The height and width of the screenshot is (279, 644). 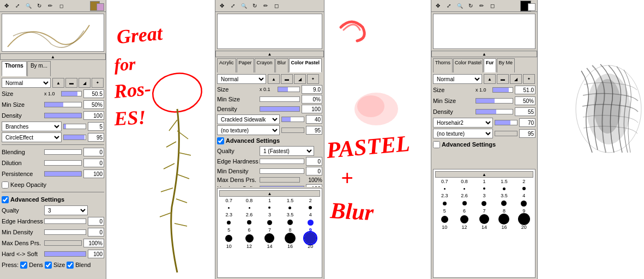 I want to click on branches-slider-left, so click(x=75, y=126).